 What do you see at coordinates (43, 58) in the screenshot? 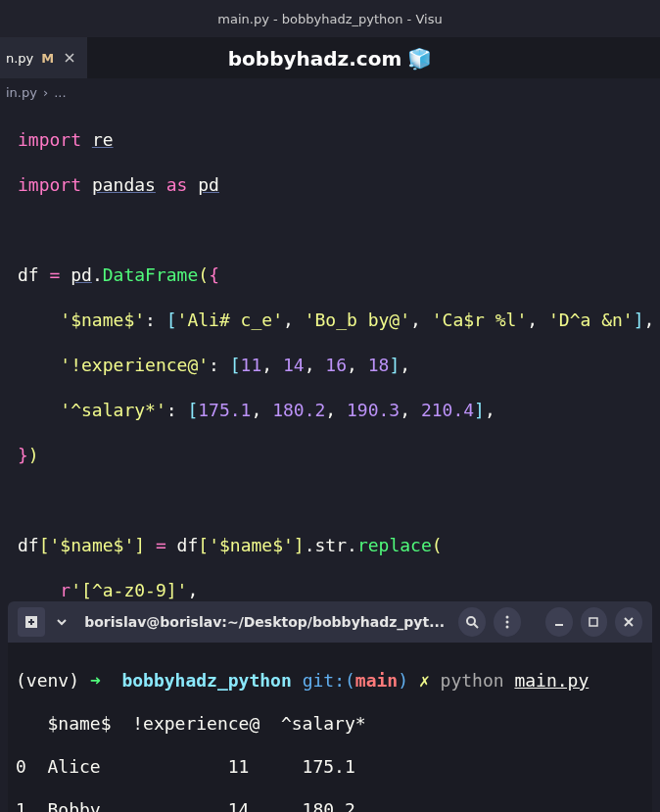
I see `editor-tab-main-py: n.py M` at bounding box center [43, 58].